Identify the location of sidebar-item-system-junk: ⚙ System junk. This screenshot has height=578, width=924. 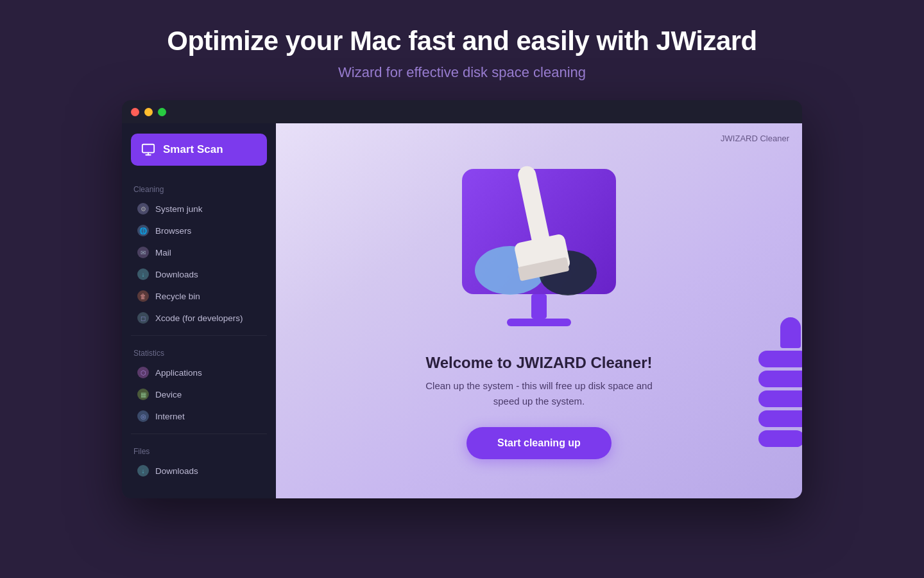
(199, 209).